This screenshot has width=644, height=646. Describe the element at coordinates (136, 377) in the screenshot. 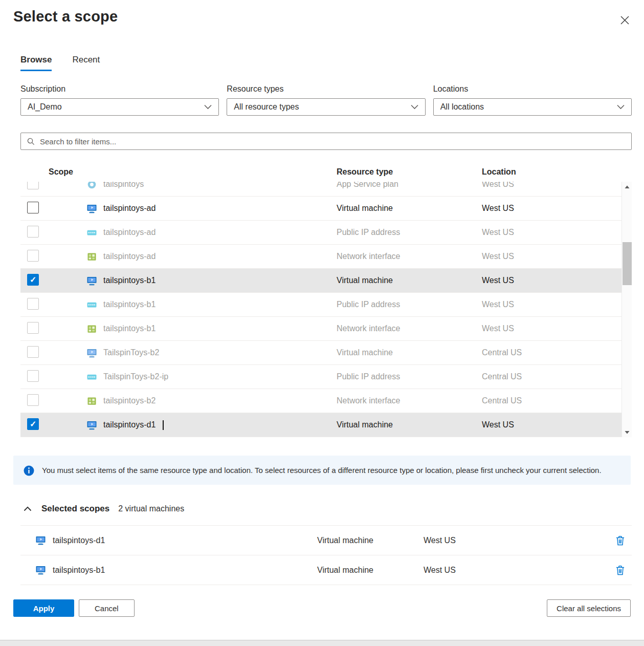

I see `resource-name: TailspinToys-b2-ip` at that location.